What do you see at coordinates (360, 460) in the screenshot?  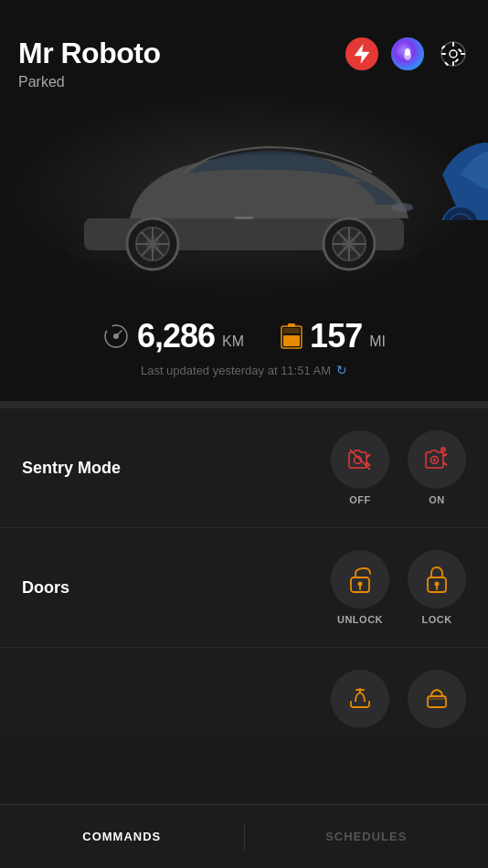 I see `sentry-off-button` at bounding box center [360, 460].